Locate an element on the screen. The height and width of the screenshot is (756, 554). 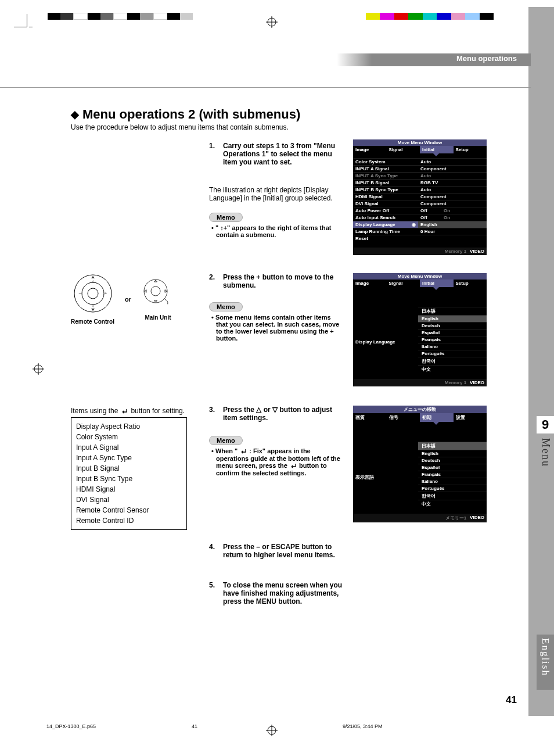
or-label: or is located at coordinates (128, 299).